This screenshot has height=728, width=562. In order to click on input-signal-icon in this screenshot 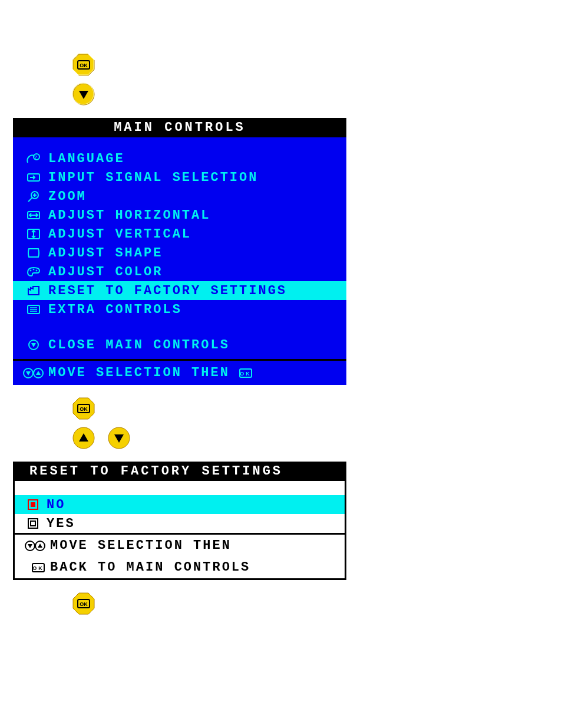, I will do `click(34, 177)`.